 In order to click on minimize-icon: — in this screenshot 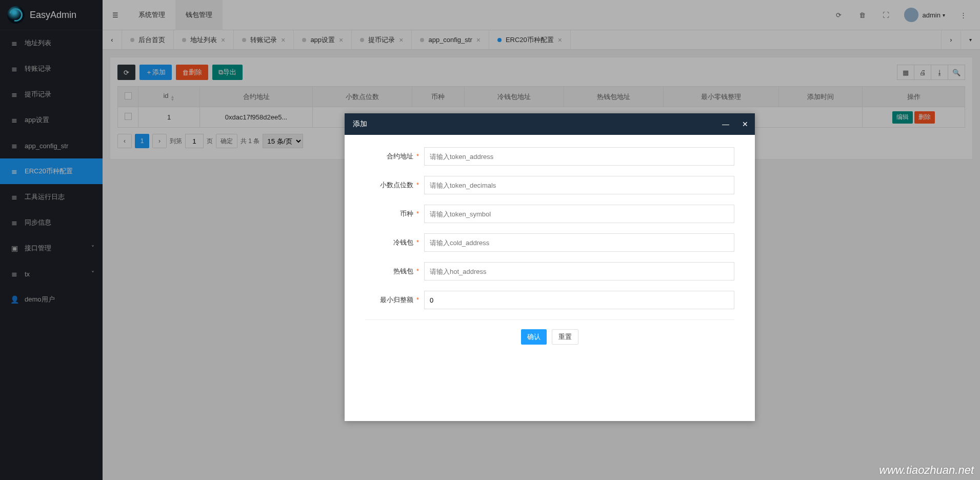, I will do `click(726, 124)`.